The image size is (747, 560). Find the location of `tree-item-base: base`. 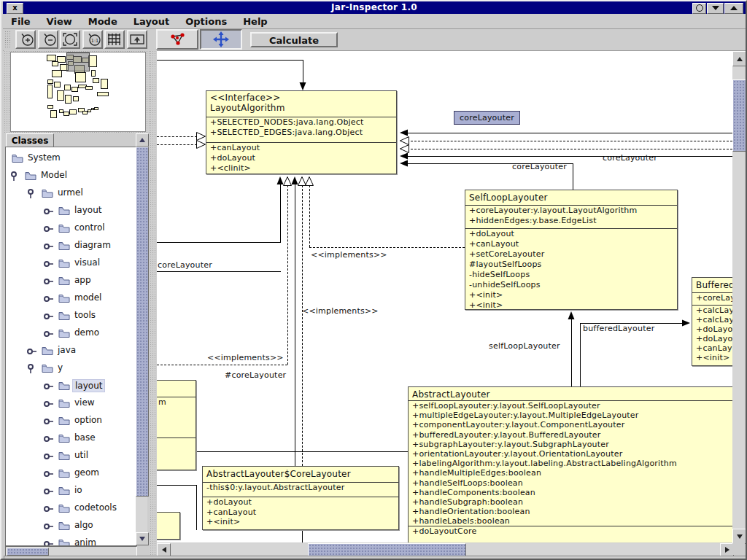

tree-item-base: base is located at coordinates (71, 439).